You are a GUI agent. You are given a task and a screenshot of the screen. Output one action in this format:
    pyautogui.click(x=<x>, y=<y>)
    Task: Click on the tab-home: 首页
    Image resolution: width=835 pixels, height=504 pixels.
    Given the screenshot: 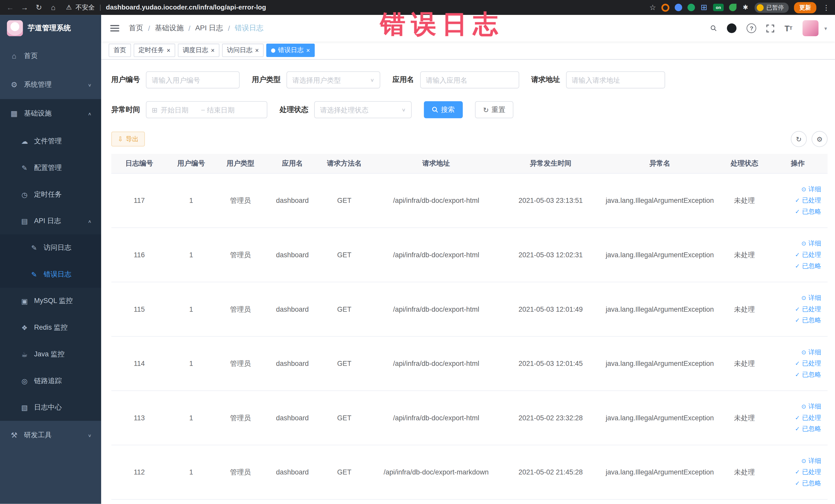 What is the action you would take?
    pyautogui.click(x=120, y=50)
    